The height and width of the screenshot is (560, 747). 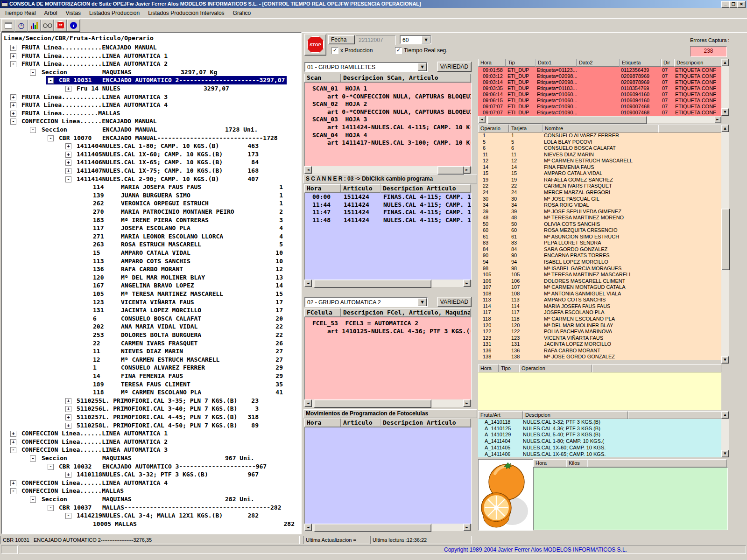 I want to click on column-header: Descripcion Articulo, so click(x=426, y=423).